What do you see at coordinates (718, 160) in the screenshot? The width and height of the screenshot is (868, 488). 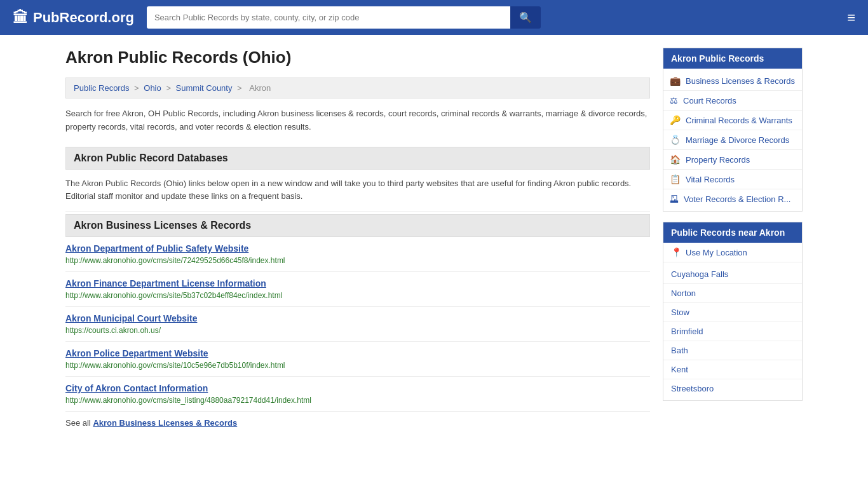 I see `sidebar-record-label: Property Records` at bounding box center [718, 160].